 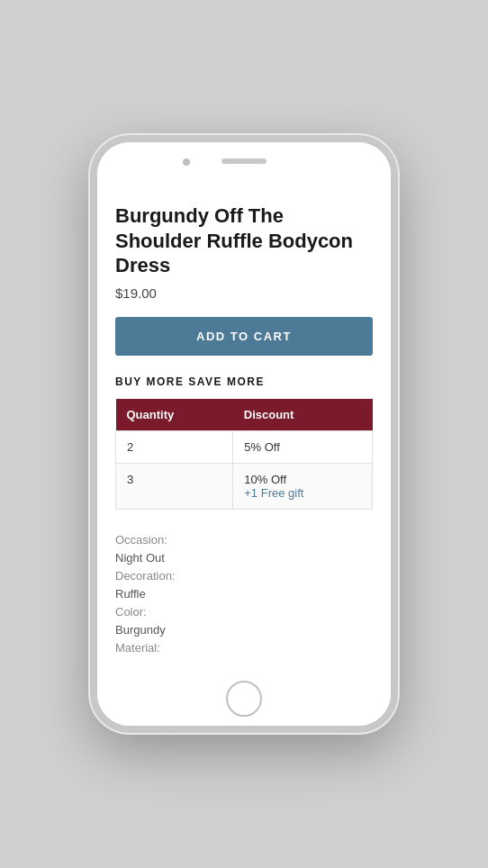 I want to click on decoration-value: Ruffle, so click(x=131, y=594).